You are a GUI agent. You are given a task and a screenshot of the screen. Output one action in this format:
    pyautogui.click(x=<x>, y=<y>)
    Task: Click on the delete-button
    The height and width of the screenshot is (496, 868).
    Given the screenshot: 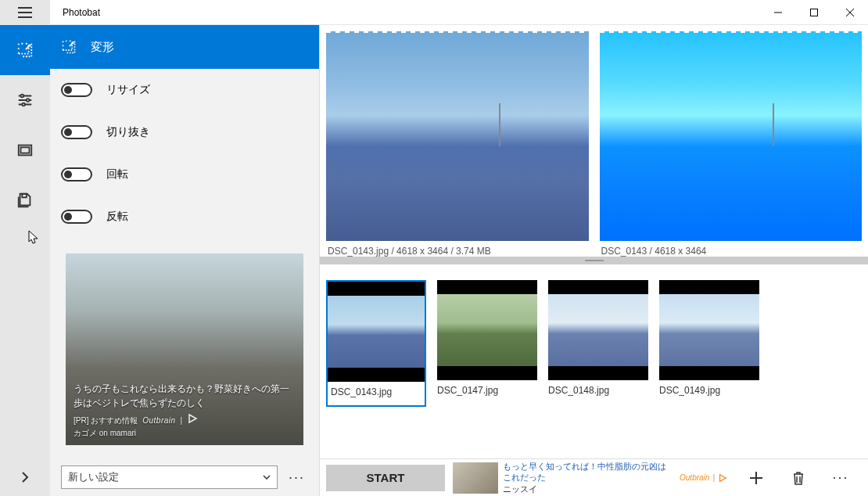 What is the action you would take?
    pyautogui.click(x=798, y=478)
    